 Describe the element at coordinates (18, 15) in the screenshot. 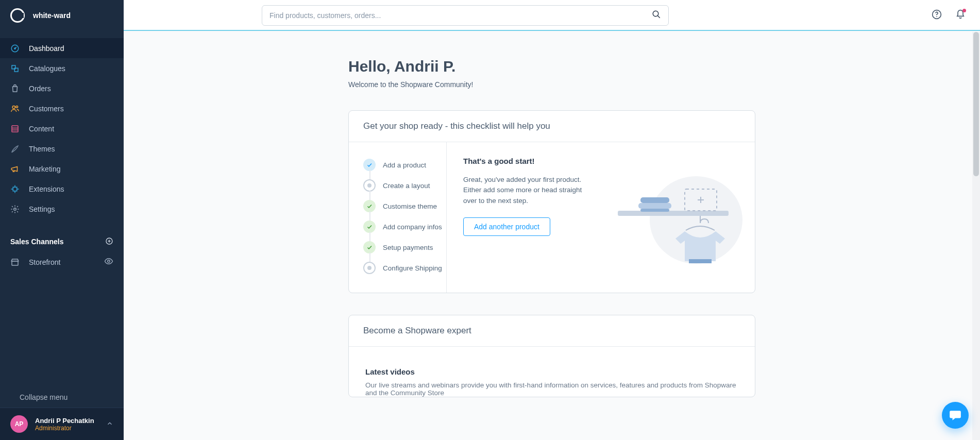

I see `brand-logo-icon` at that location.